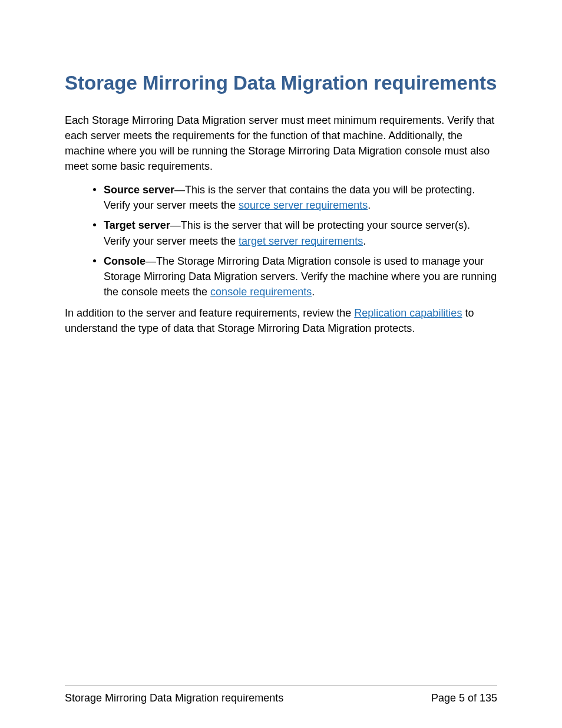 This screenshot has height=728, width=562. Describe the element at coordinates (139, 190) in the screenshot. I see `item-label: Source server` at that location.